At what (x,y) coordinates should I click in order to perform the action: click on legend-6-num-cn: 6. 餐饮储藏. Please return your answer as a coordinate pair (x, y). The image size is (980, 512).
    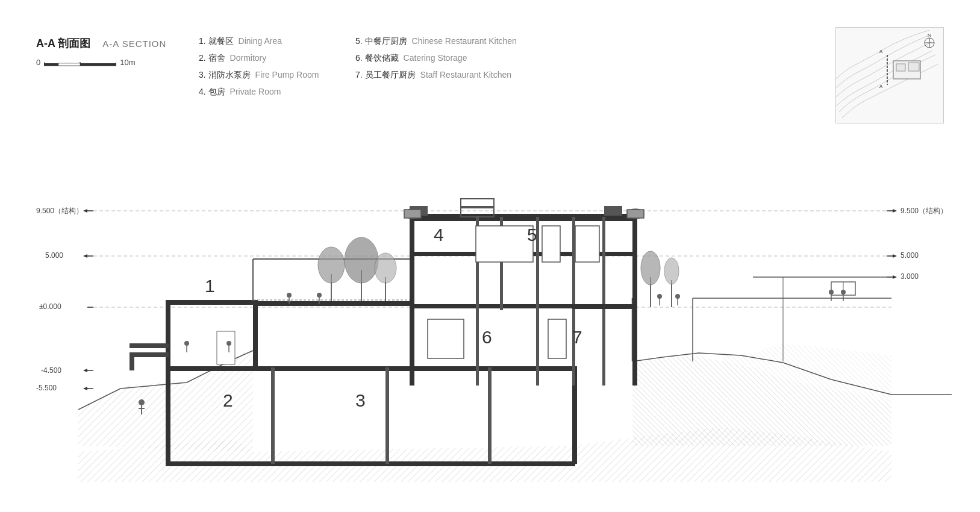
    Looking at the image, I should click on (377, 58).